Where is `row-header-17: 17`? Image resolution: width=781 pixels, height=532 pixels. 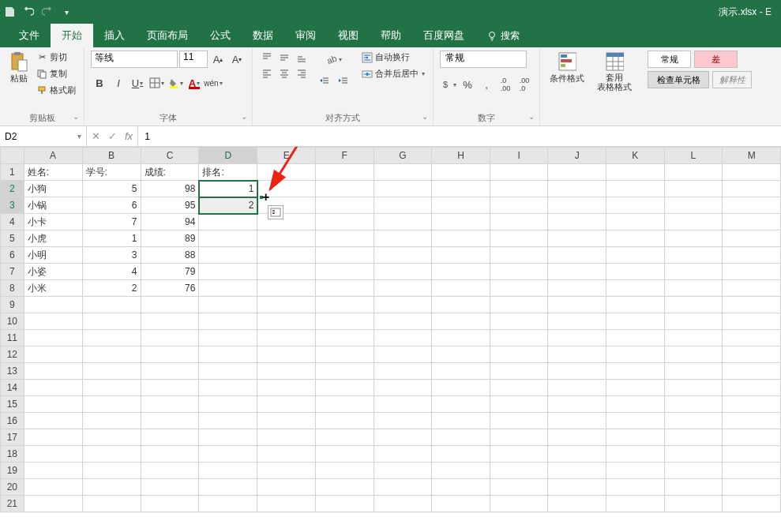
row-header-17: 17 is located at coordinates (13, 437).